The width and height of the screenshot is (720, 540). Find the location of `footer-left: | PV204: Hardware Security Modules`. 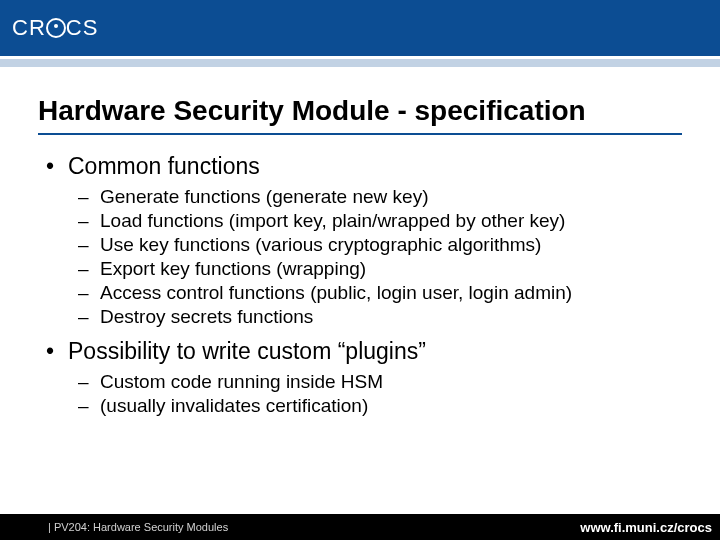

footer-left: | PV204: Hardware Security Modules is located at coordinates (138, 527).